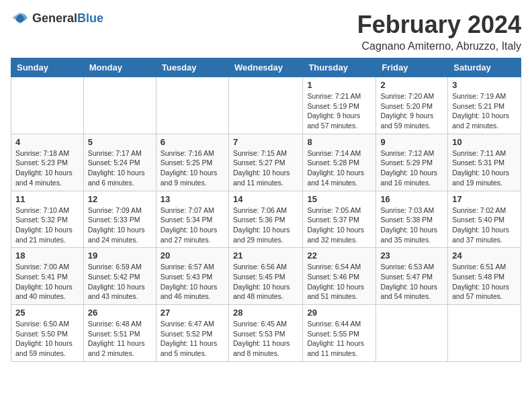  What do you see at coordinates (412, 106) in the screenshot?
I see `calendar-cell: 2Sunrise: 7:20 AM Sunset: 5:20 PM Daylig…` at bounding box center [412, 106].